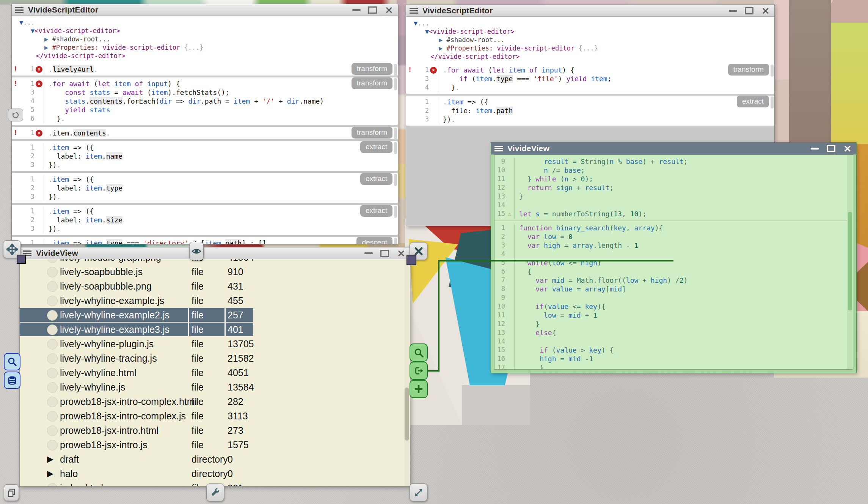 This screenshot has height=504, width=868. What do you see at coordinates (212, 416) in the screenshot?
I see `file-row: proweb18-jsx-intro-complex.jsfile3113` at bounding box center [212, 416].